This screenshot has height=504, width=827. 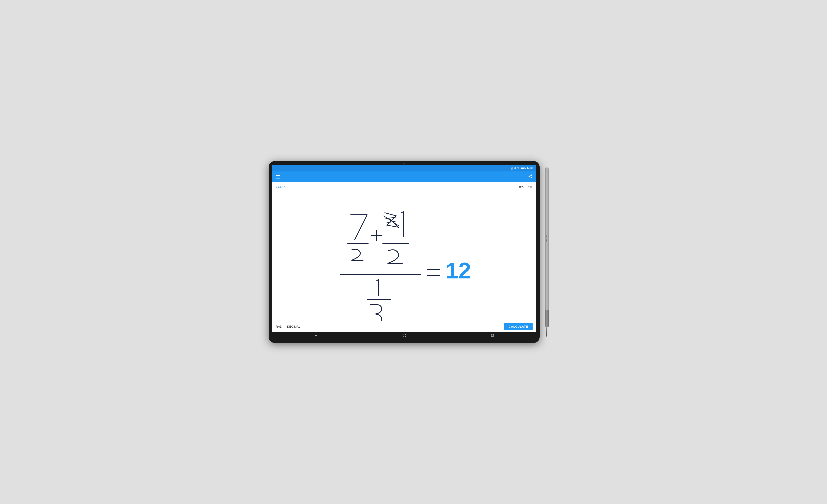 I want to click on battery-icon, so click(x=523, y=168).